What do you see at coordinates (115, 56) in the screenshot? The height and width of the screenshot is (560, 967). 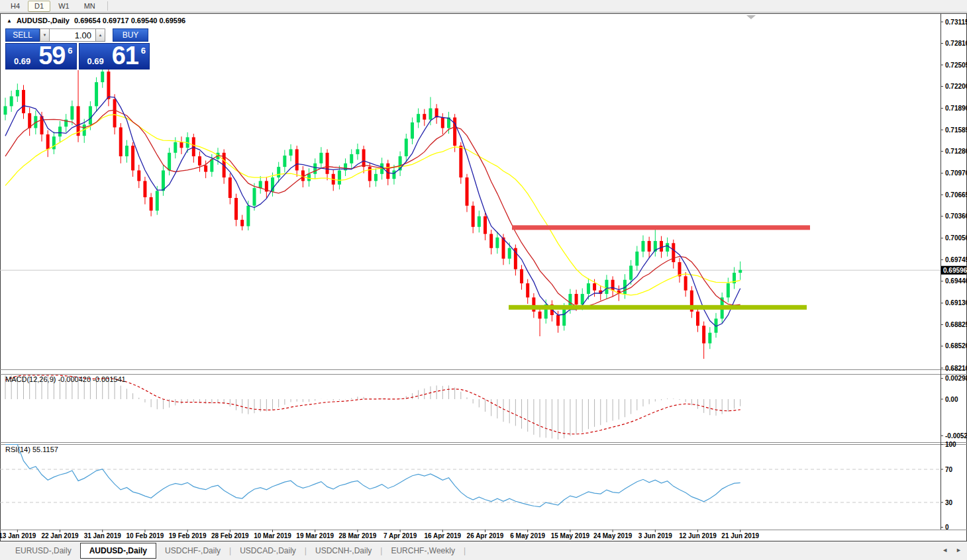 I see `buy-price-box: 0.69 61 6` at bounding box center [115, 56].